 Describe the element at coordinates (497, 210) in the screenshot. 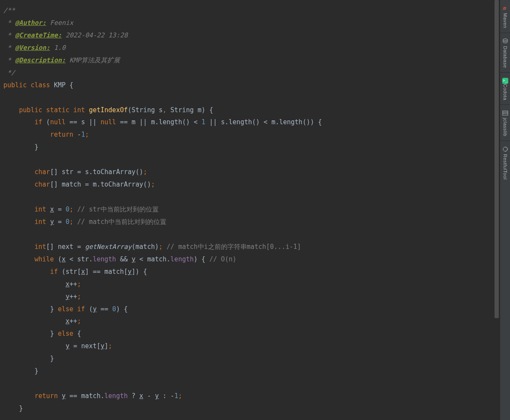

I see `vertical-scrollbar` at that location.